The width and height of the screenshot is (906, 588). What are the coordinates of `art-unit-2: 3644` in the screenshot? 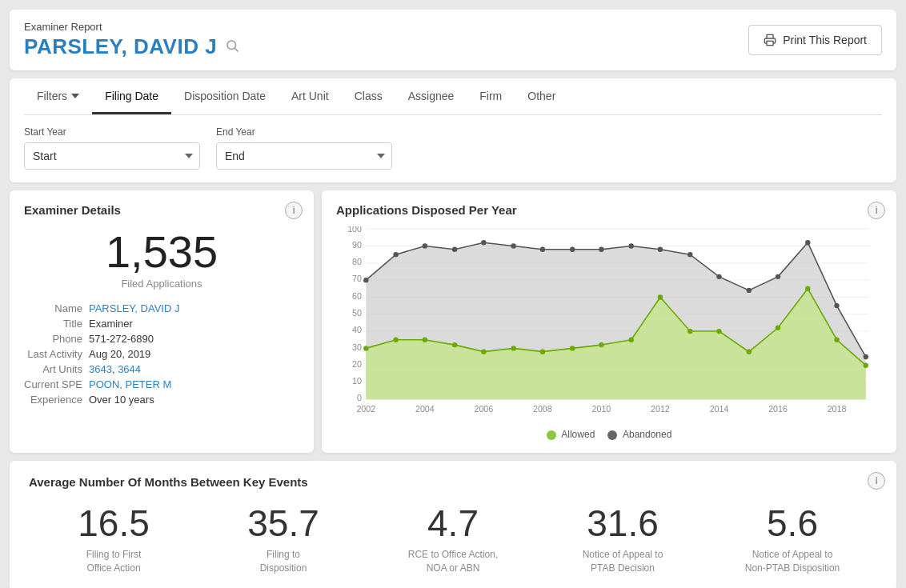 It's located at (130, 370).